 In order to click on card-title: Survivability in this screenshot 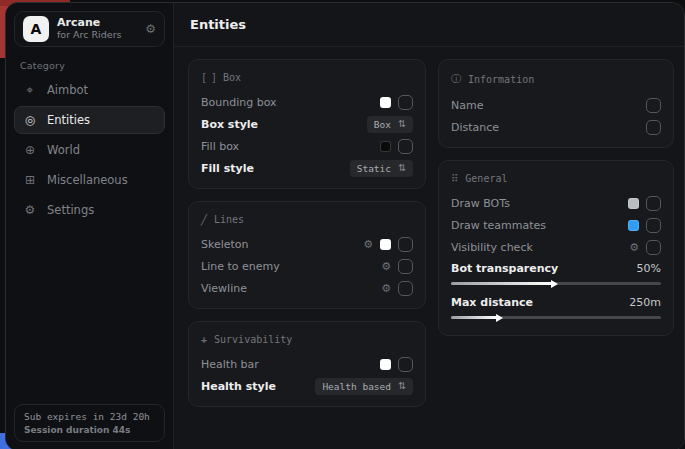, I will do `click(253, 340)`.